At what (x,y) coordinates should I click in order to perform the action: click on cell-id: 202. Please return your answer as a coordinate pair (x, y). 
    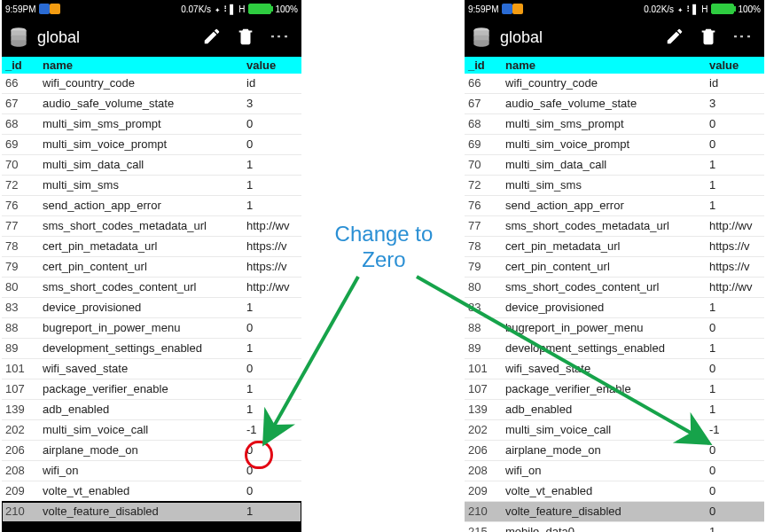
    Looking at the image, I should click on (483, 430).